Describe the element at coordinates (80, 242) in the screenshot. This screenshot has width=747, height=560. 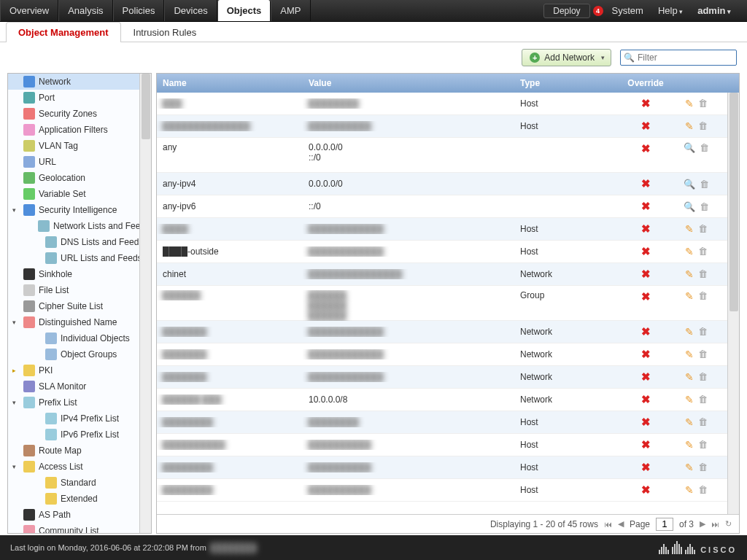
I see `sidebar-item-dns-lists-and-feeds: DNS Lists and Feeds` at that location.